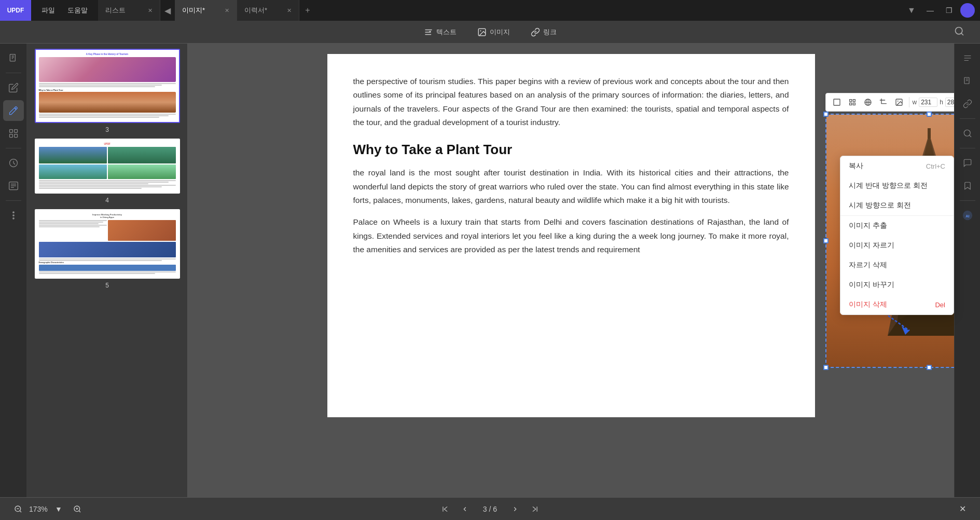 The image size is (980, 520). I want to click on ctx-rotate-ccw: 시계 반대 방향으로 회전, so click(897, 186).